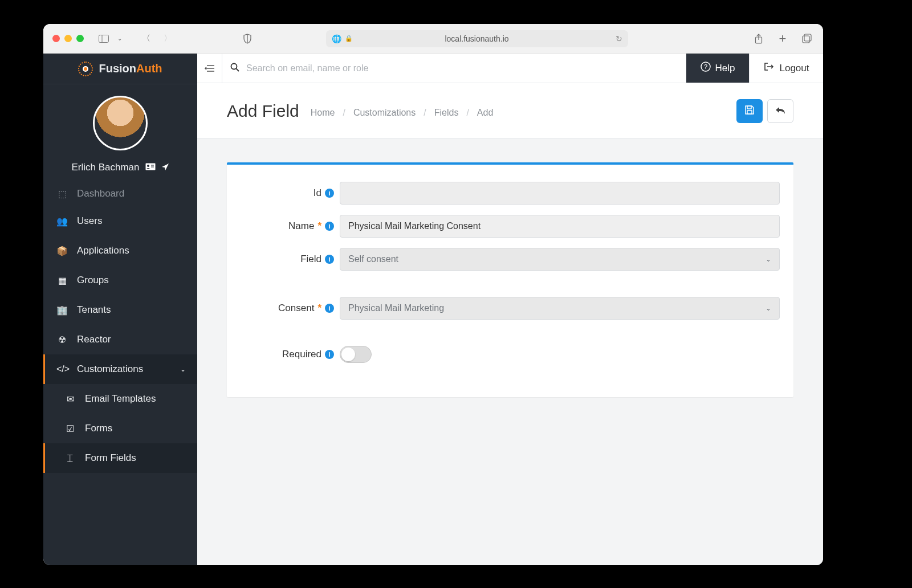  I want to click on required-toggle, so click(356, 354).